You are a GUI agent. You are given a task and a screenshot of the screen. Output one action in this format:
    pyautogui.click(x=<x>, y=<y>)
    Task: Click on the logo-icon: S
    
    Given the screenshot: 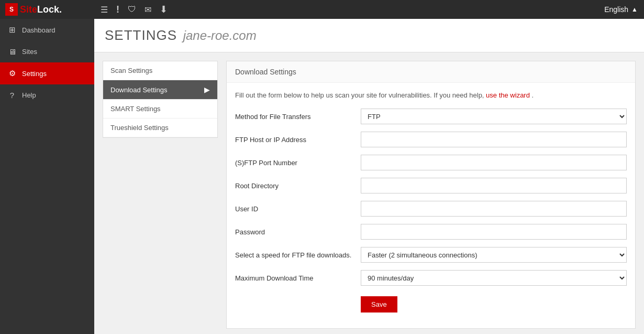 What is the action you would take?
    pyautogui.click(x=12, y=9)
    